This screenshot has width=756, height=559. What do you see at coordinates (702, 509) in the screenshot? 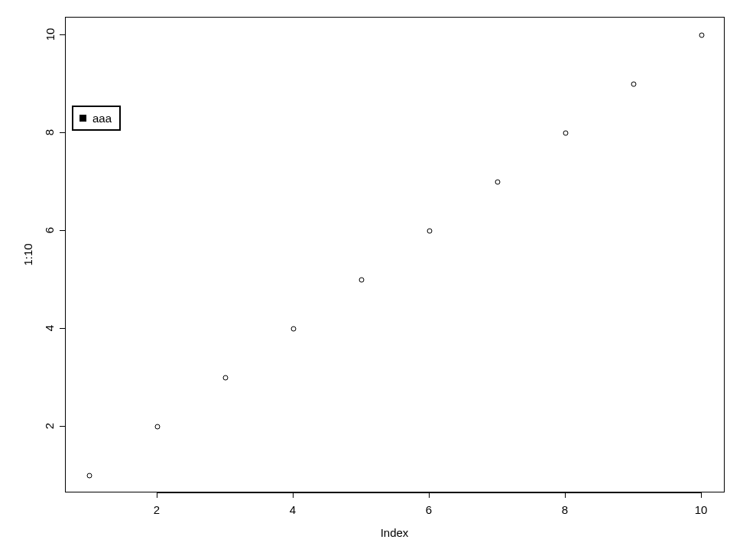
I see `x-tick-label: 10` at bounding box center [702, 509].